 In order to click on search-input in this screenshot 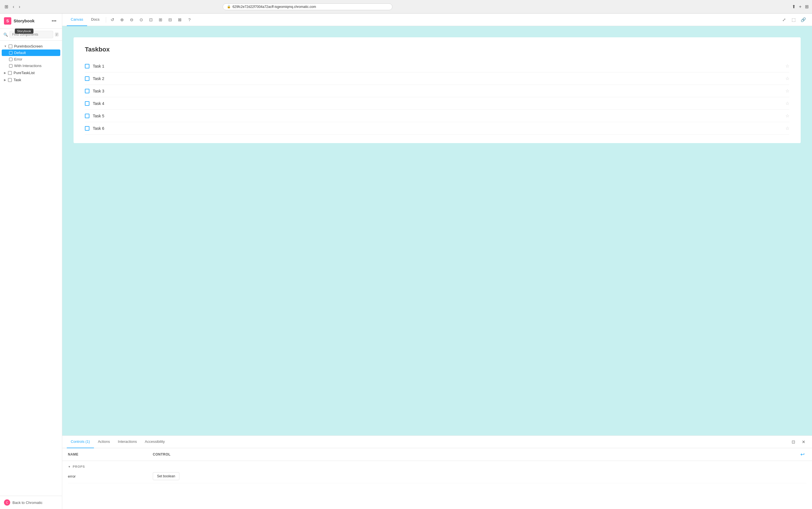, I will do `click(32, 34)`.